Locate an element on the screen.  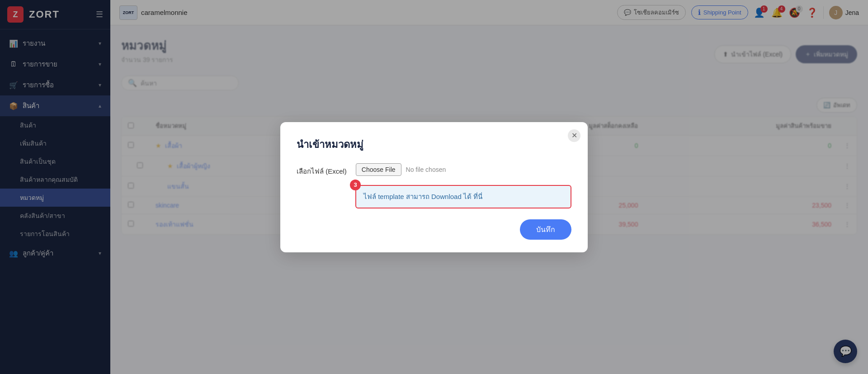
modal-file-input: Choose File No file chosen is located at coordinates (401, 170).